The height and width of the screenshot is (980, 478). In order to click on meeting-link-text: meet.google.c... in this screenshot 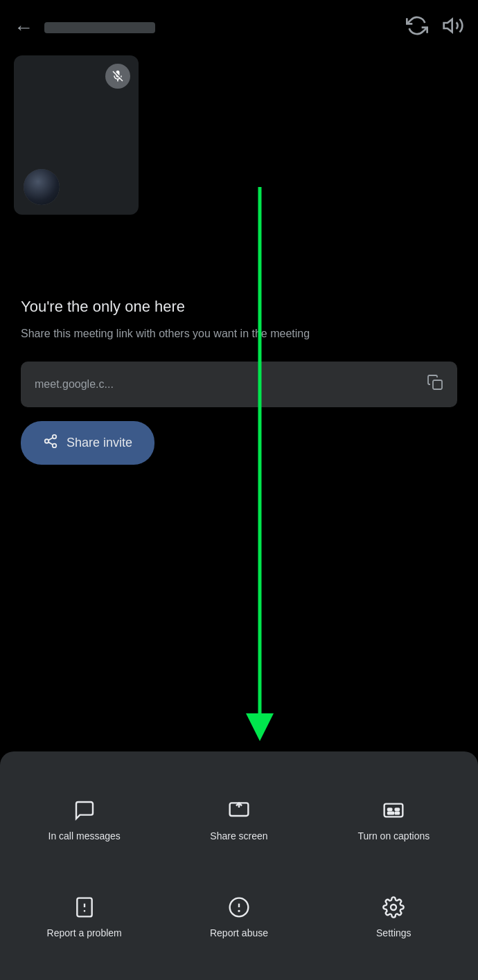, I will do `click(74, 384)`.